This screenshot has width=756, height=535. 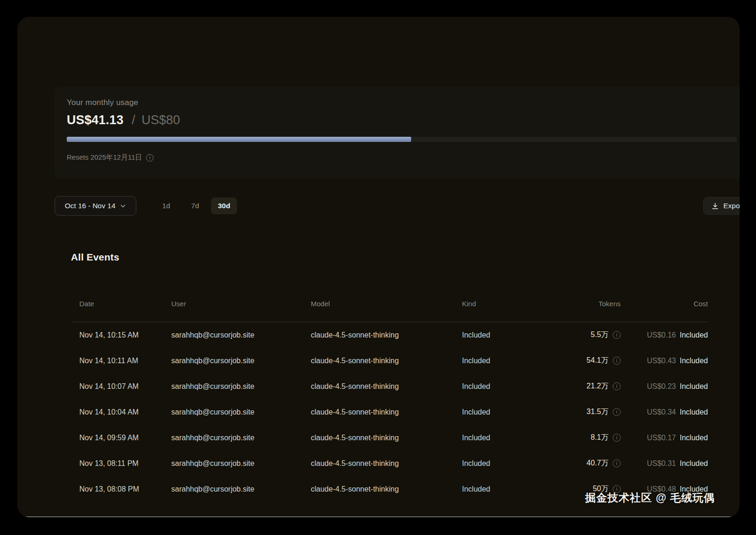 I want to click on event-date: Nov 14, 10:15 AM, so click(x=122, y=335).